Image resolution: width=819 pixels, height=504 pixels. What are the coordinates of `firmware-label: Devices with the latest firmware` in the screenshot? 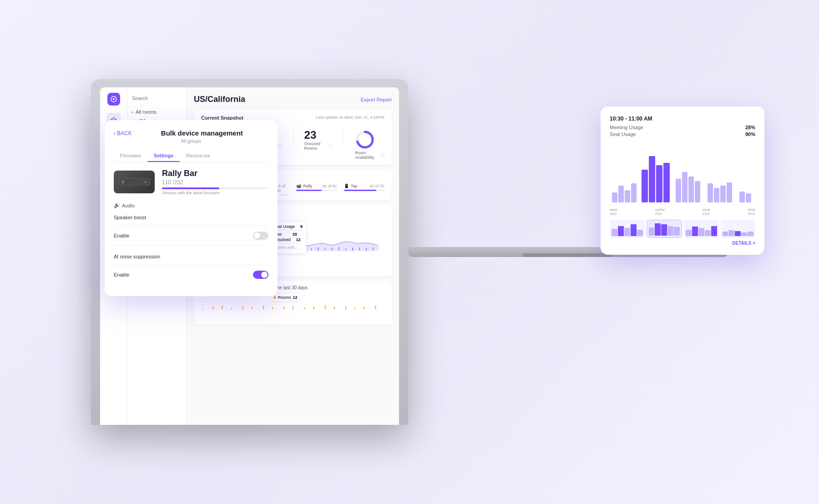 It's located at (215, 193).